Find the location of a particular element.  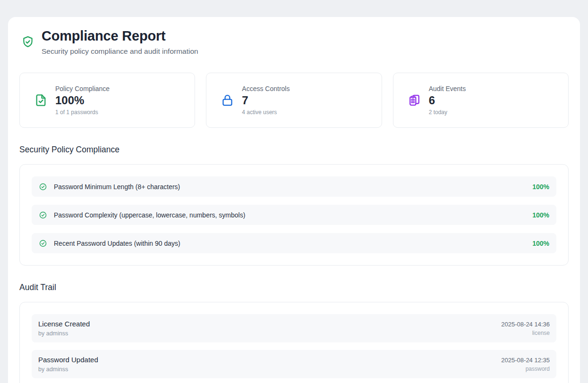

policy-row-complexity: Password Complexity (uppercase, lowercas… is located at coordinates (294, 215).